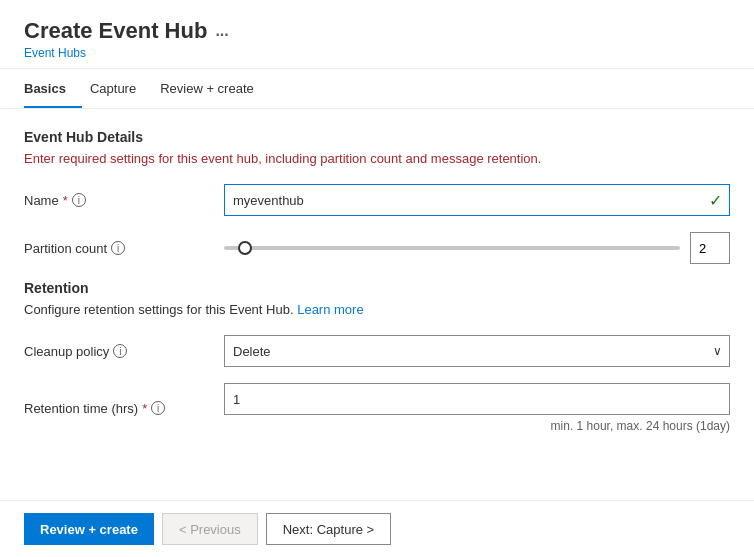  Describe the element at coordinates (377, 53) in the screenshot. I see `page-subtitle: Event Hubs` at that location.